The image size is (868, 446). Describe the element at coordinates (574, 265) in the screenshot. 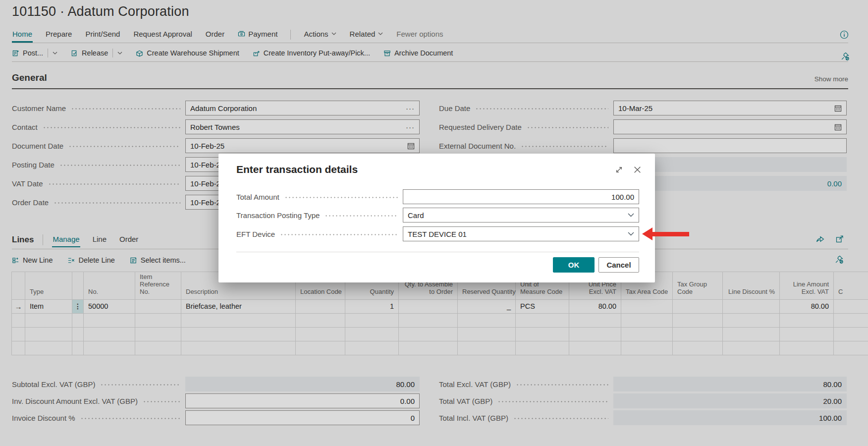

I see `ok-button: OK` at that location.